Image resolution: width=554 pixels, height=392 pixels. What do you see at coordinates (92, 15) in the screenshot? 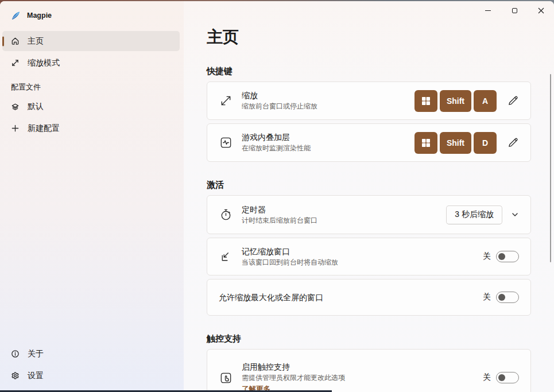
I see `app-logo-row: Magpie` at bounding box center [92, 15].